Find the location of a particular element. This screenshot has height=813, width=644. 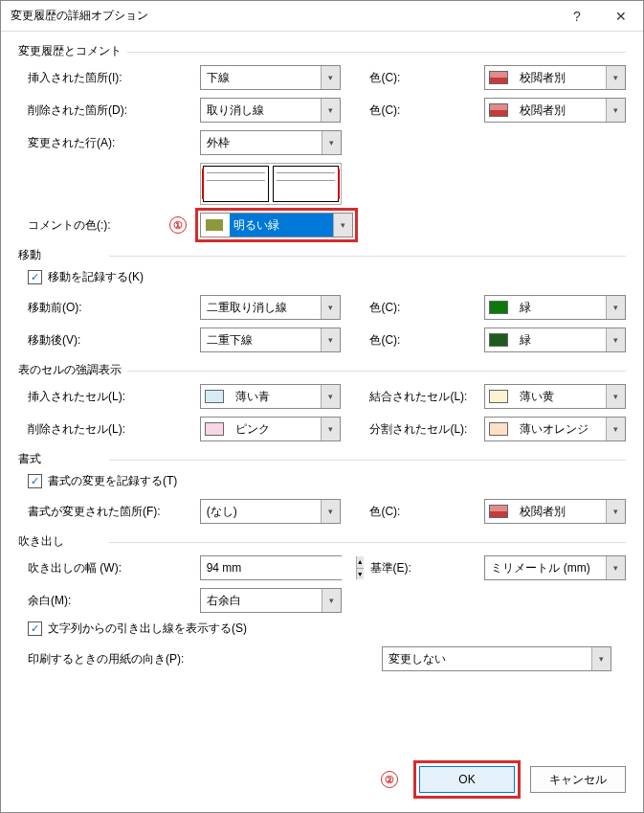

moved-to-label: 移動後(V): is located at coordinates (114, 341).